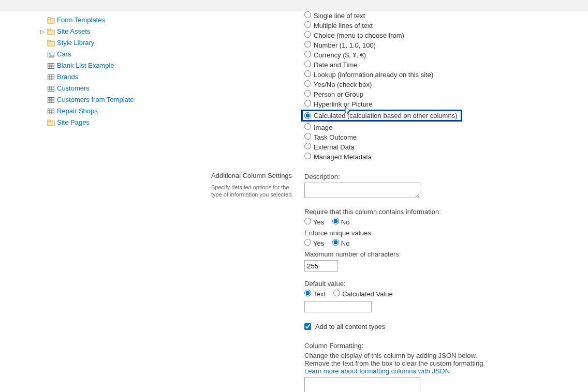 Image resolution: width=588 pixels, height=392 pixels. Describe the element at coordinates (126, 43) in the screenshot. I see `nav-item-style-library: Style Library` at that location.